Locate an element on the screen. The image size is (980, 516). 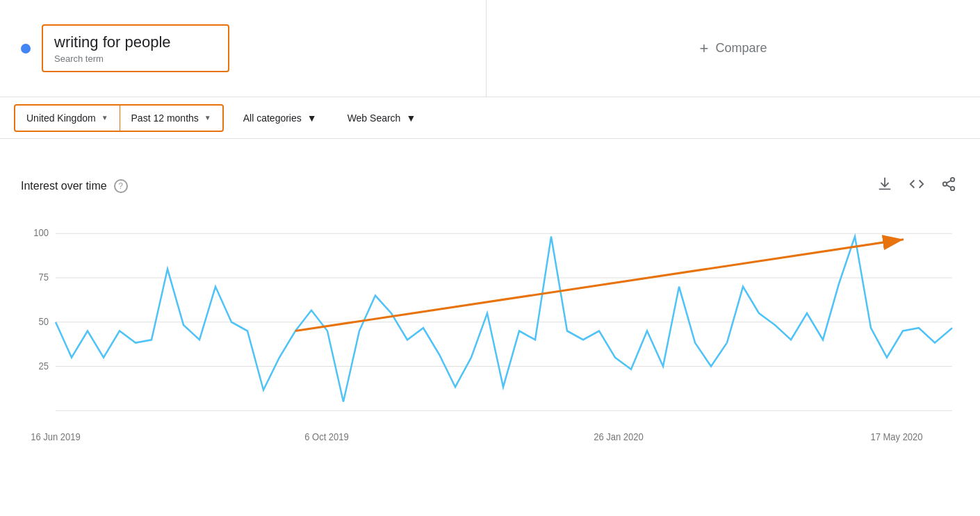
svg-text: 25 is located at coordinates (44, 365).